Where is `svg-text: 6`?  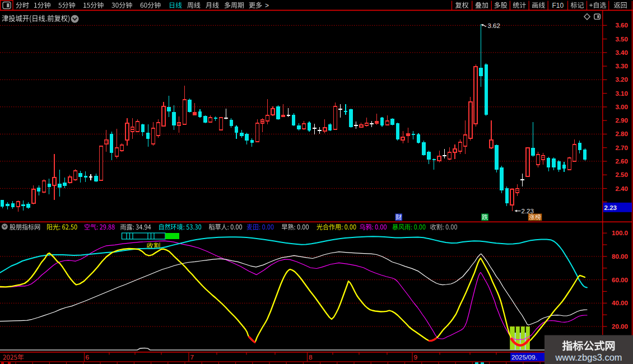 svg-text: 6 is located at coordinates (87, 357).